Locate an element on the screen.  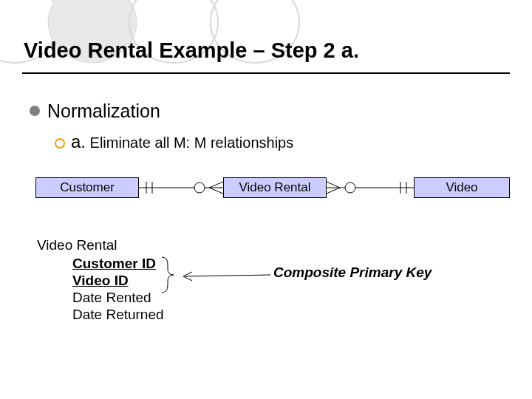
entity-customer: Customer is located at coordinates (87, 188).